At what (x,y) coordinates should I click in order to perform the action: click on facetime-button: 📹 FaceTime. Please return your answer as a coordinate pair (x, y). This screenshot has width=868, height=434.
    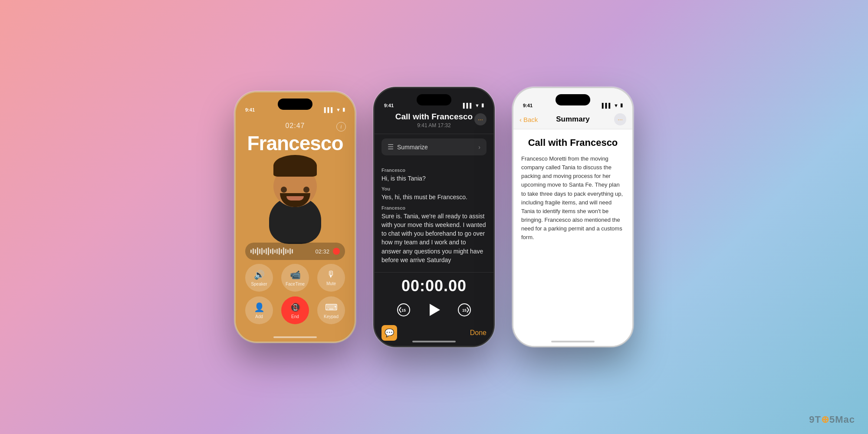
    Looking at the image, I should click on (295, 278).